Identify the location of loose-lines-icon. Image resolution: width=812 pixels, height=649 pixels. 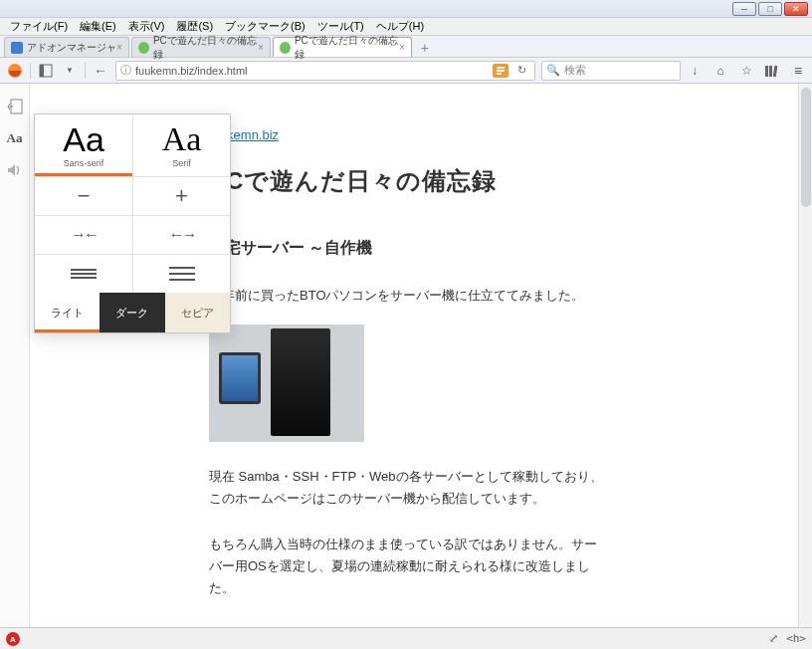
(182, 274).